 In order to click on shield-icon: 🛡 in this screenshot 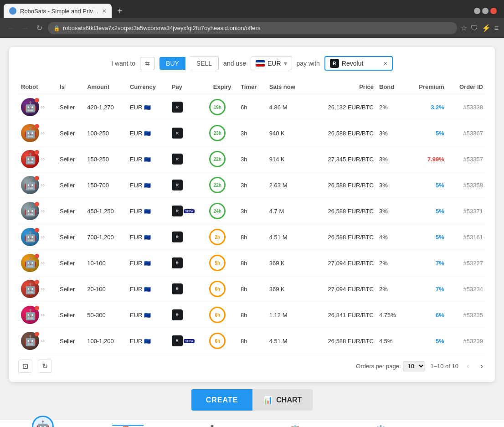, I will do `click(474, 28)`.